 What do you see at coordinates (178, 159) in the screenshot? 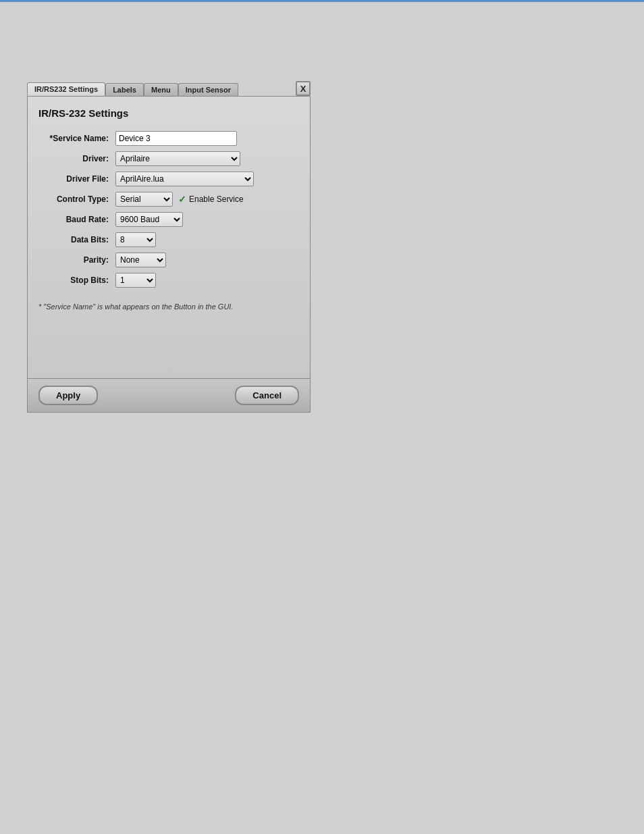
I see `driver-select: Aprilaire` at bounding box center [178, 159].